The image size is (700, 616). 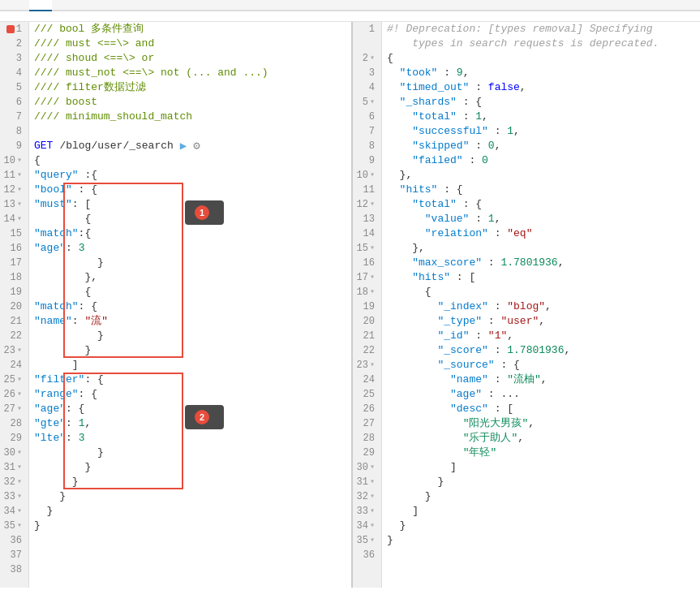 I want to click on tab-console, so click(x=18, y=6).